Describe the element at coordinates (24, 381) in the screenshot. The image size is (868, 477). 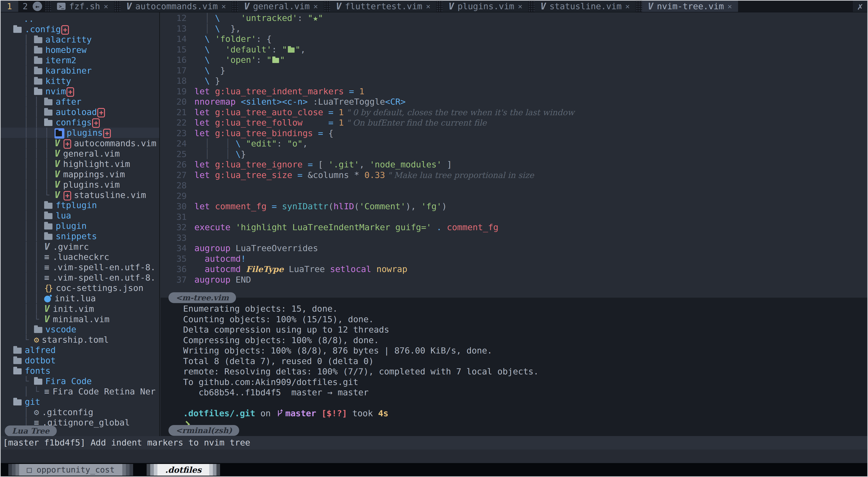
I see `tree-indent-guides: └` at that location.